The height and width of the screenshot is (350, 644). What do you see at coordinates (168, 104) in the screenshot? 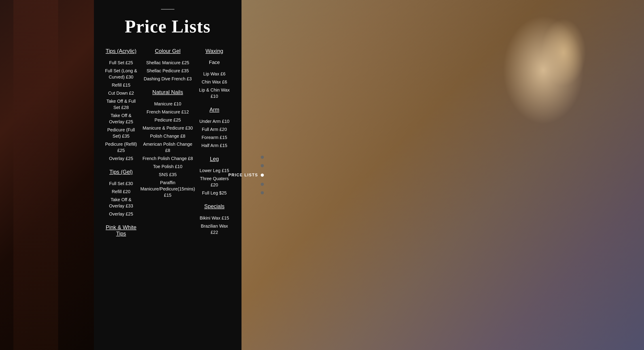
I see `price-manicure: Manicure £10` at bounding box center [168, 104].